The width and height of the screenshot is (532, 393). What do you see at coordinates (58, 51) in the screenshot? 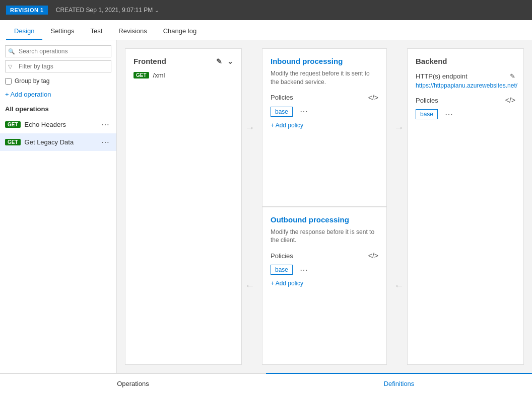
I see `search-input` at bounding box center [58, 51].